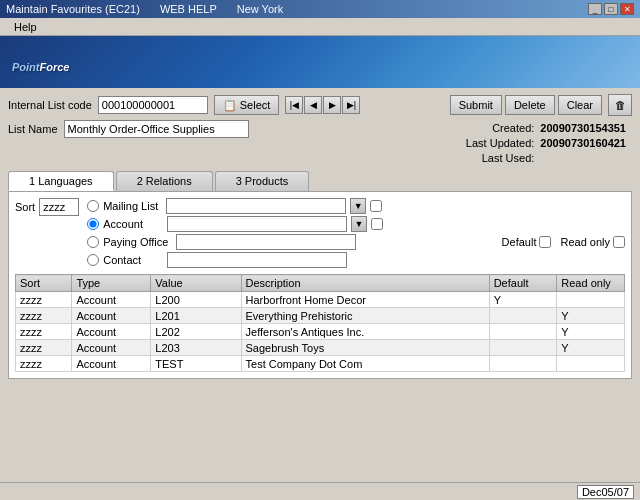 This screenshot has width=640, height=500. I want to click on table-row: zzzz Account L201 Everything Prehistoric…, so click(320, 316).